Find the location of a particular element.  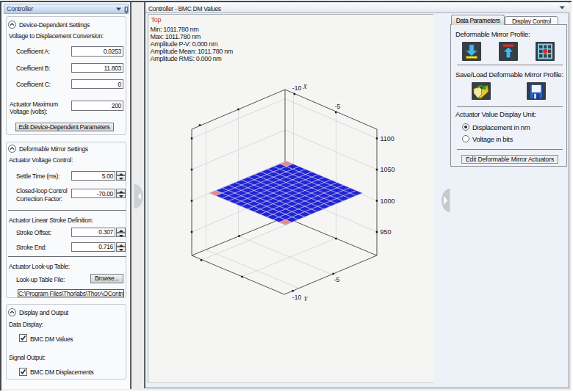

svg-text: 1100 is located at coordinates (388, 139).